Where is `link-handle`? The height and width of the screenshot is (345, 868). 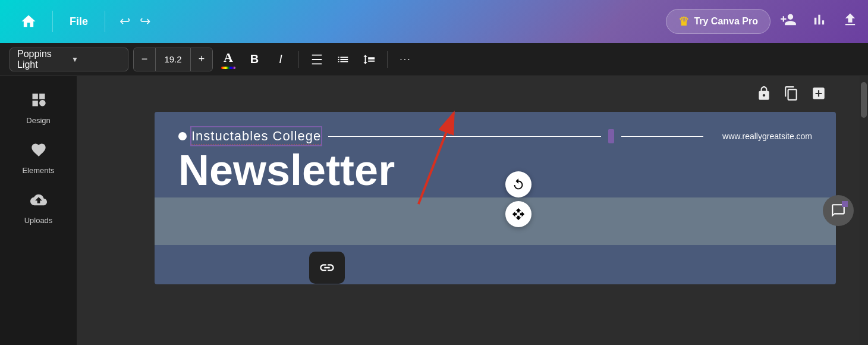 link-handle is located at coordinates (327, 268).